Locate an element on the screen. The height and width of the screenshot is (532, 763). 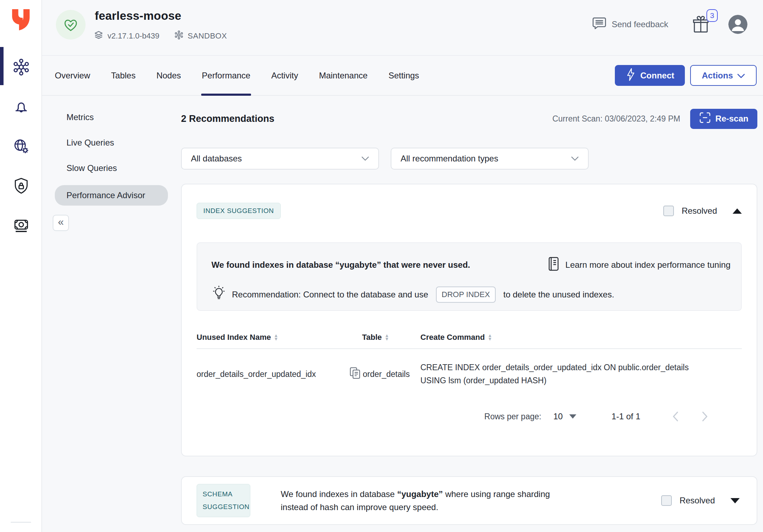
next-page-icon is located at coordinates (705, 416).